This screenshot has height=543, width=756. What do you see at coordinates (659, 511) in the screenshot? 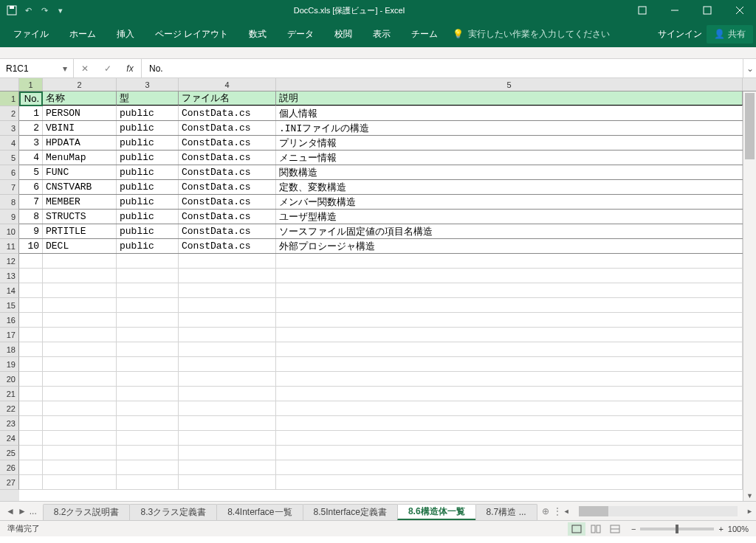
I see `hscroll-track` at bounding box center [659, 511].